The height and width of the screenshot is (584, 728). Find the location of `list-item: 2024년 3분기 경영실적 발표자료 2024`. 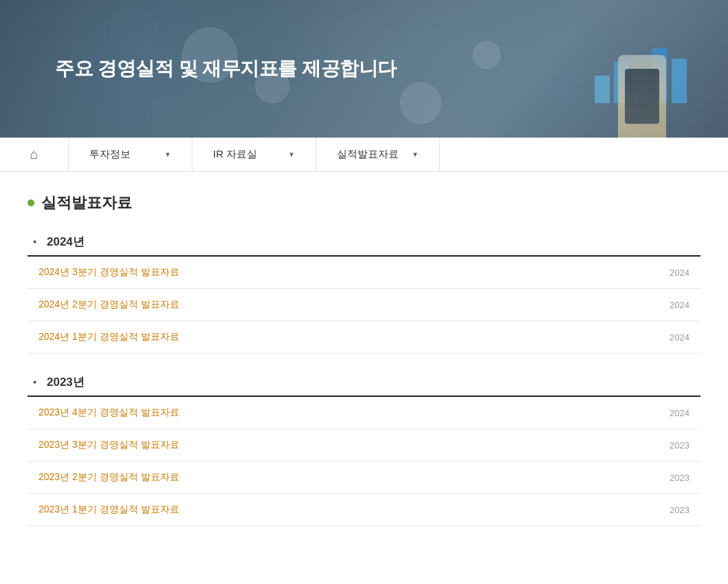

list-item: 2024년 3분기 경영실적 발표자료 2024 is located at coordinates (364, 272).